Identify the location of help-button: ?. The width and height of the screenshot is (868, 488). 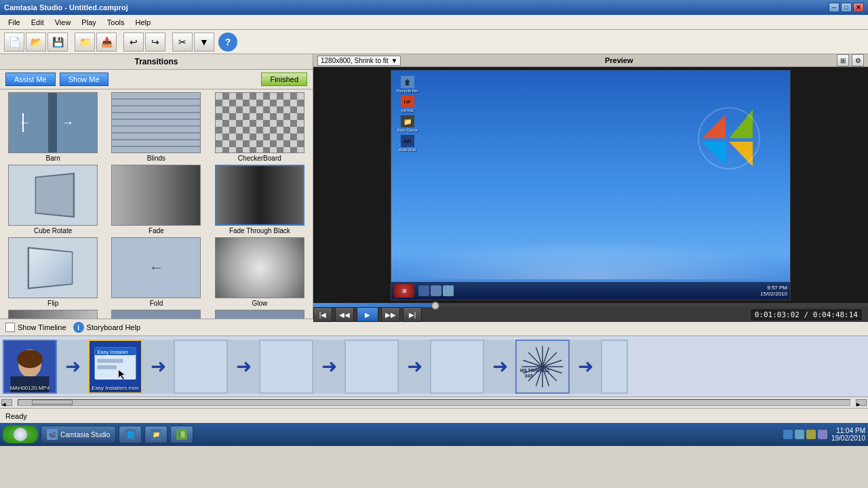
(228, 42).